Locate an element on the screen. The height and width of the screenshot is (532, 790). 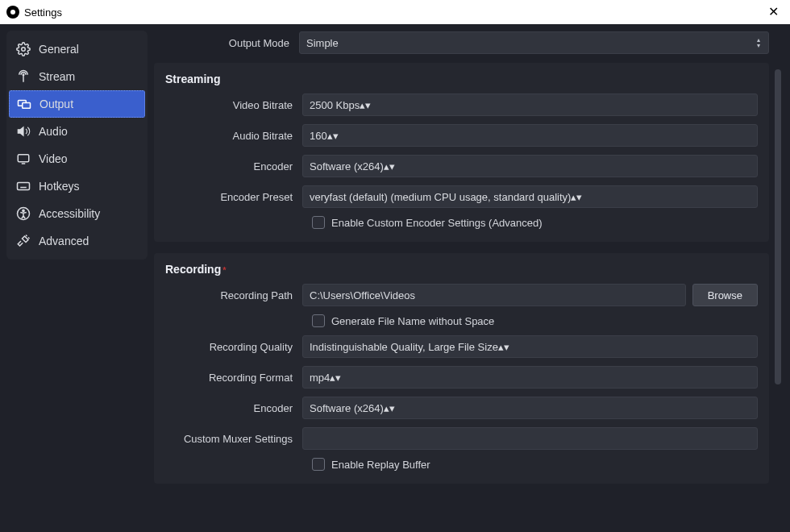
close-button: ✕ is located at coordinates (774, 12).